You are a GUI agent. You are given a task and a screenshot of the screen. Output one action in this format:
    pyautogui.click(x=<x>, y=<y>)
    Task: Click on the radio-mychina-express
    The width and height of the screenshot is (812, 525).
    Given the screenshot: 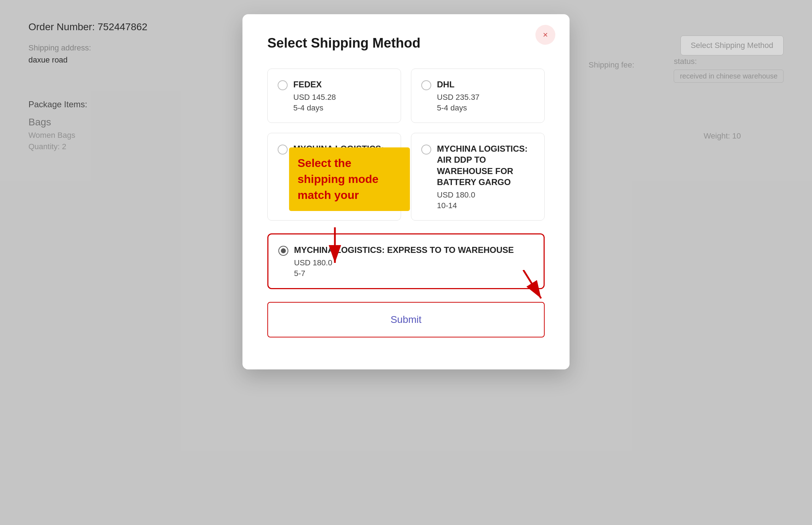 What is the action you would take?
    pyautogui.click(x=283, y=251)
    